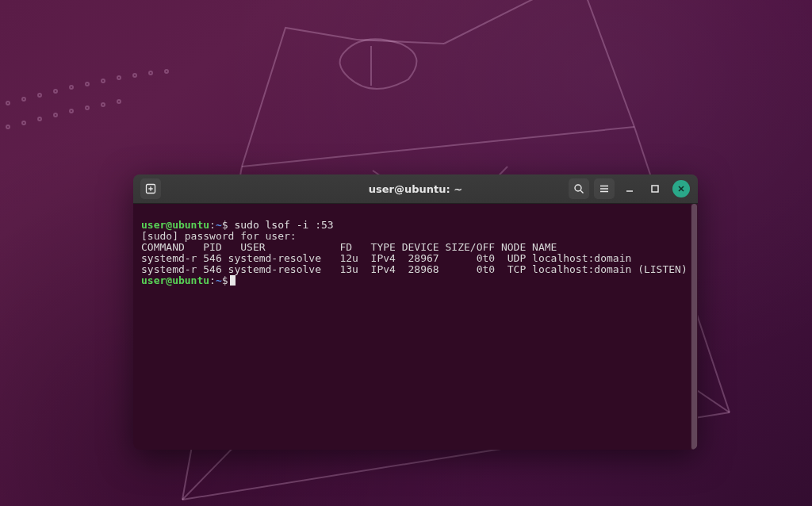 This screenshot has height=506, width=812. I want to click on new-tab-button, so click(151, 189).